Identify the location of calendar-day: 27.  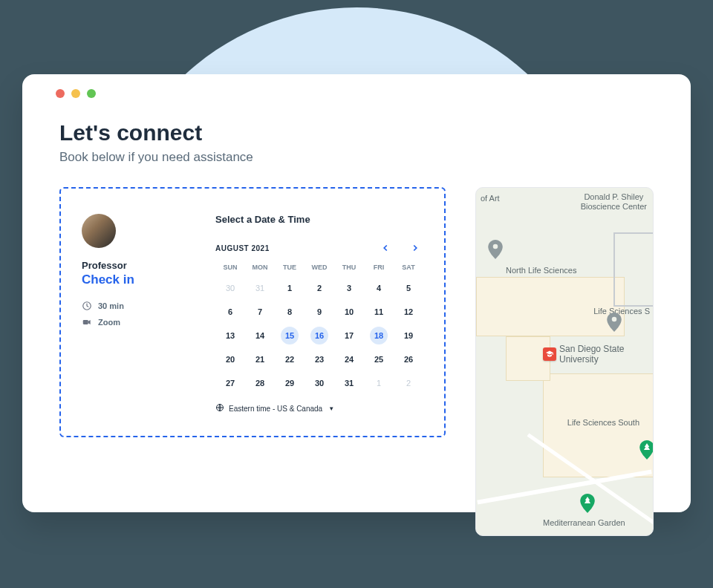
(230, 383).